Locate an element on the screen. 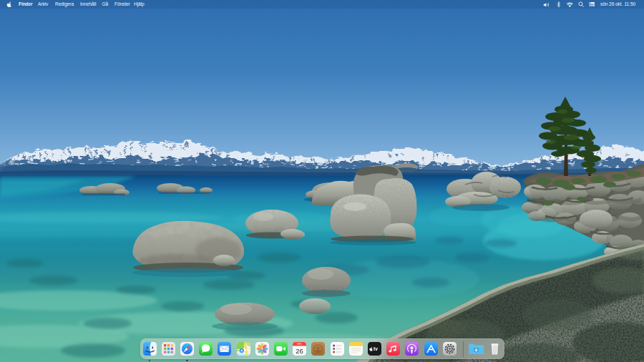 Image resolution: width=644 pixels, height=362 pixels. svg-text: tv is located at coordinates (376, 349).